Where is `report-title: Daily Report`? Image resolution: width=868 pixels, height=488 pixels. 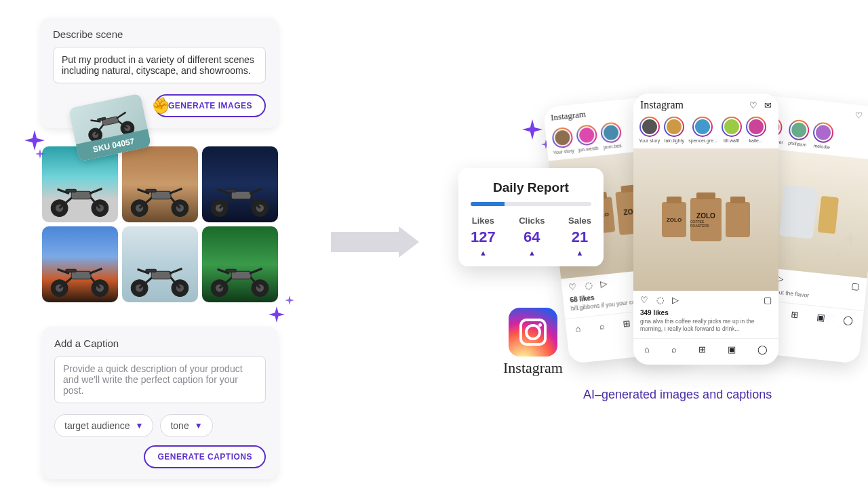 report-title: Daily Report is located at coordinates (531, 188).